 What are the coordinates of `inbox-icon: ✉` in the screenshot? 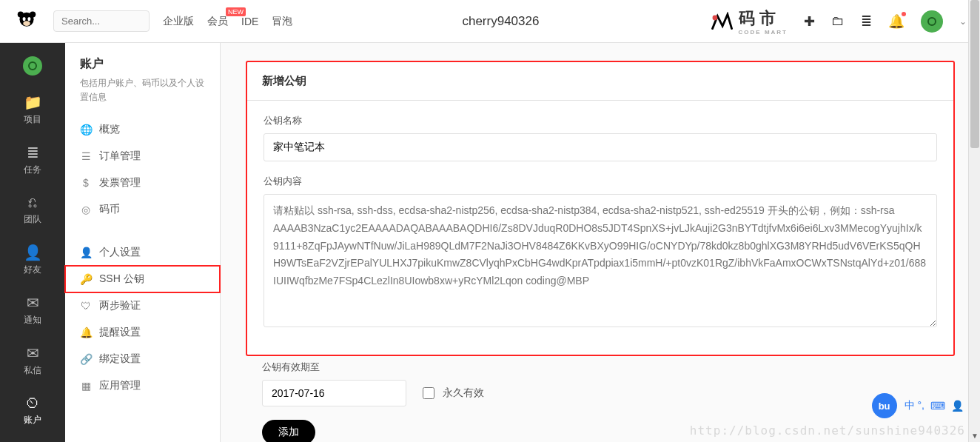 It's located at (33, 303).